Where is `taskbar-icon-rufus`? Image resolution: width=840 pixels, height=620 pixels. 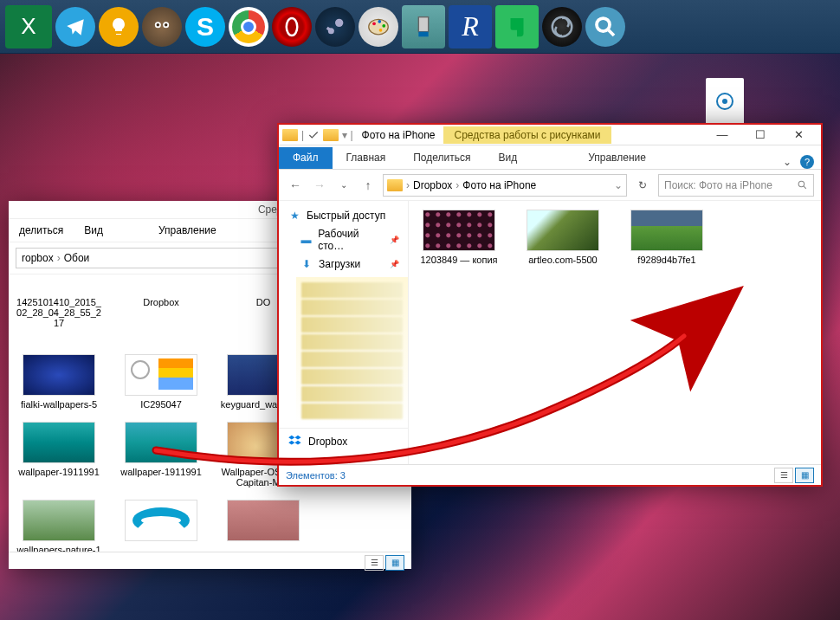 taskbar-icon-rufus is located at coordinates (423, 27).